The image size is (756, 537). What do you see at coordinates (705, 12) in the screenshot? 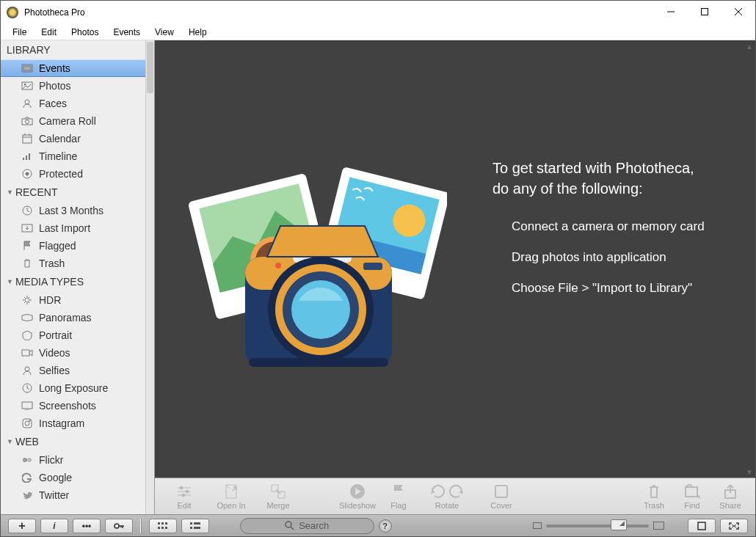
I see `maximize-button` at bounding box center [705, 12].